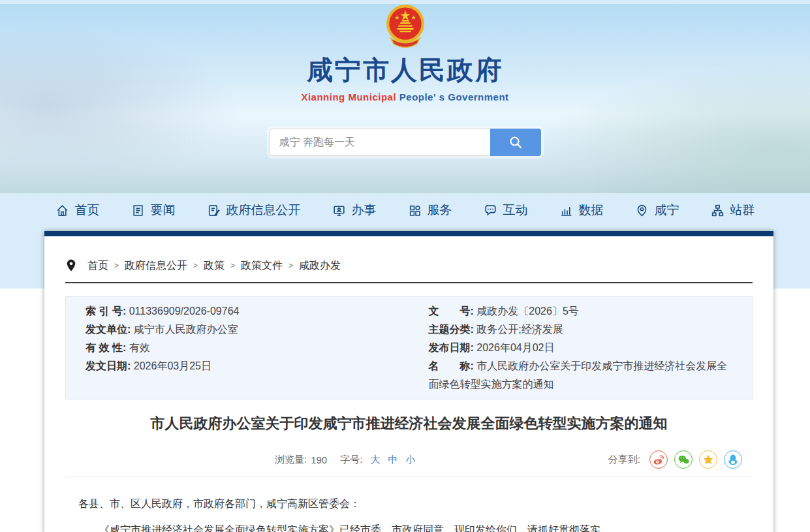 The width and height of the screenshot is (810, 532). Describe the element at coordinates (345, 460) in the screenshot. I see `views-fontsize-group: 浏览量: 190 字号: 大 中 小` at that location.